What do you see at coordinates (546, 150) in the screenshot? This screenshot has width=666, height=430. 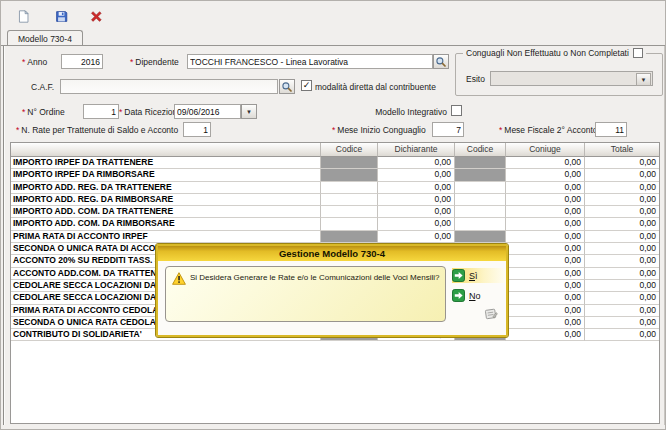 I see `header-coniuge: Coniuge` at bounding box center [546, 150].